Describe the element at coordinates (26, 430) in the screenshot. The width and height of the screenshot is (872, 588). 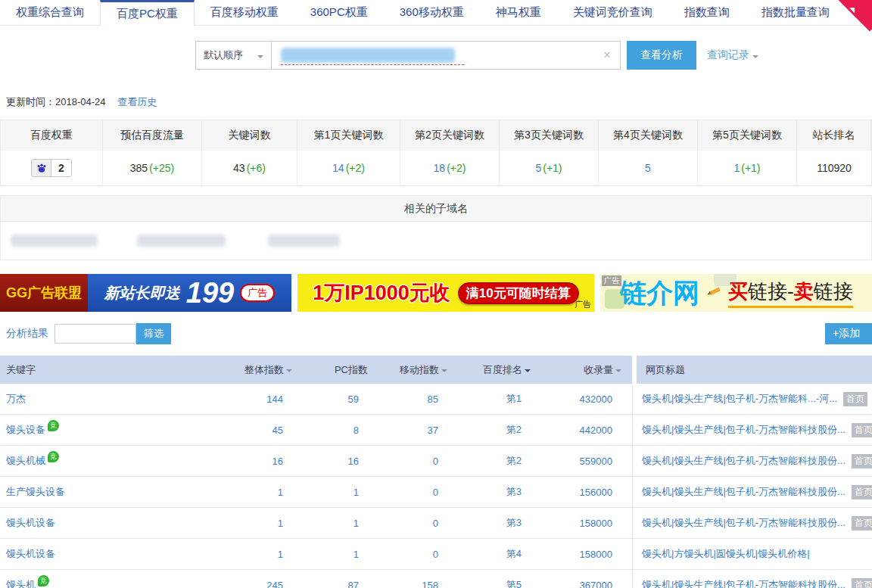
I see `keyword-link: 馒头设备` at that location.